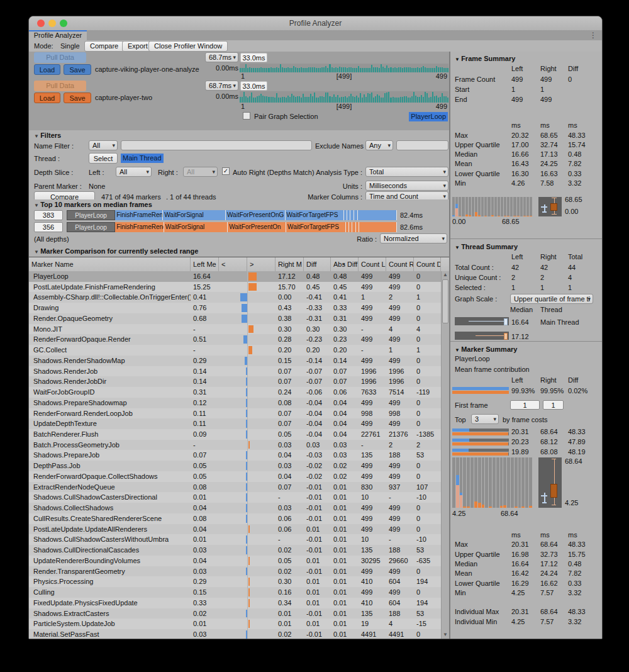 The image size is (629, 672). Describe the element at coordinates (235, 361) in the screenshot. I see `table-row: Shadows.RenderShadowMap0.290.15-0.140.14…` at that location.